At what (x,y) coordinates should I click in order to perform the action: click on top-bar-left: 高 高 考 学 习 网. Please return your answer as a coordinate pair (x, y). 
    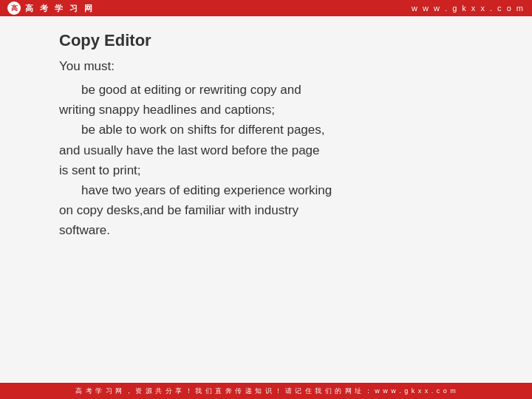
    Looking at the image, I should click on (51, 8).